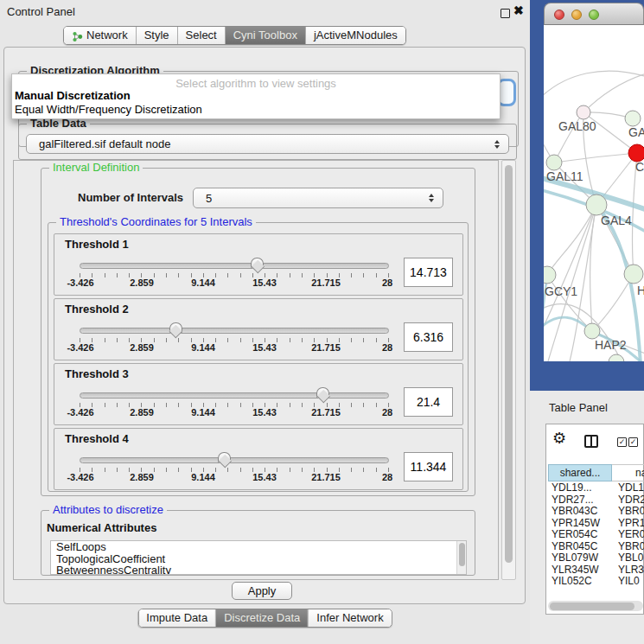 This screenshot has height=644, width=644. What do you see at coordinates (258, 547) in the screenshot?
I see `attribute-list-item: SelfLoops` at bounding box center [258, 547].